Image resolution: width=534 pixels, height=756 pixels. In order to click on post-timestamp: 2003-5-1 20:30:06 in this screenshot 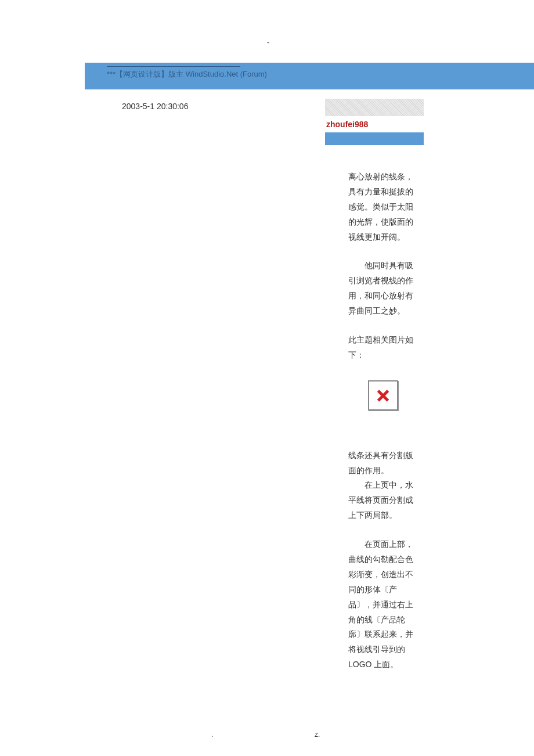, I will do `click(155, 106)`.